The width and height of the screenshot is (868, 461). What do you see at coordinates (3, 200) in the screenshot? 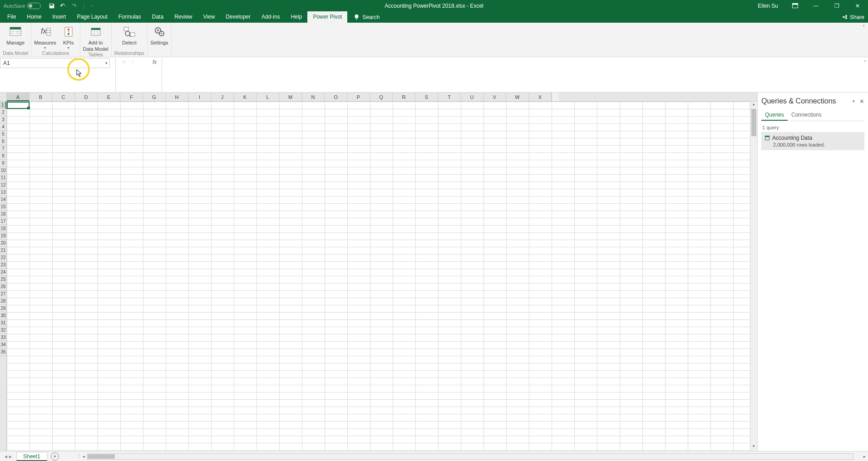
I see `row-header-14: 14` at bounding box center [3, 200].